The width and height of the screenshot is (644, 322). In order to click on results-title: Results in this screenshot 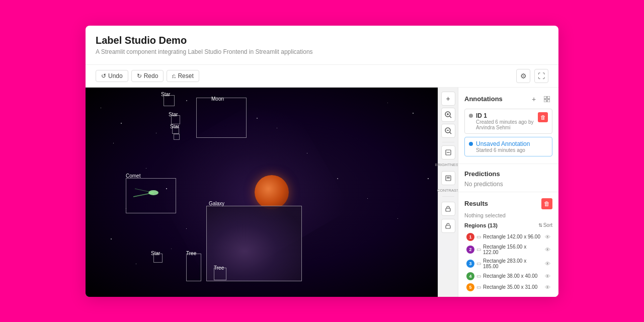, I will do `click(476, 203)`.